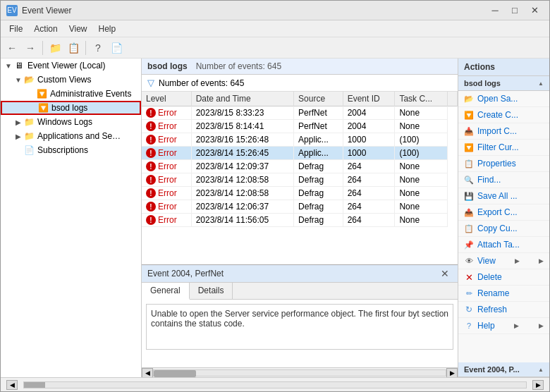 The height and width of the screenshot is (392, 550). I want to click on scroll-left-button: ◀, so click(147, 373).